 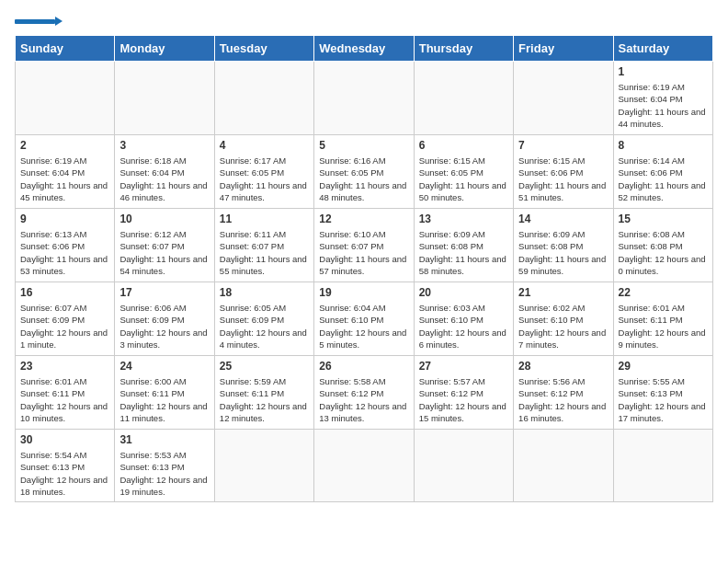 What do you see at coordinates (364, 246) in the screenshot?
I see `day-cell: 12Sunrise: 6:10 AM Sunset: 6:07 PM Dayli…` at bounding box center [364, 246].